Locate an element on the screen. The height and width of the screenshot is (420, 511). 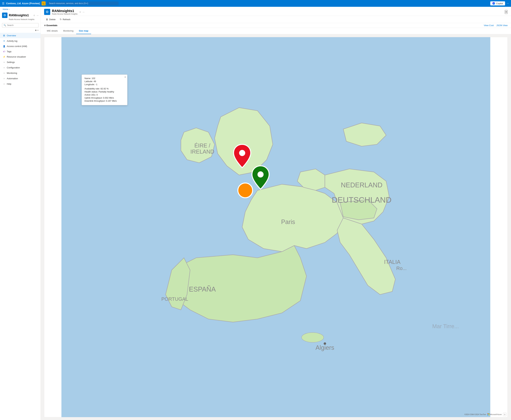
pin-orange is located at coordinates (245, 190).